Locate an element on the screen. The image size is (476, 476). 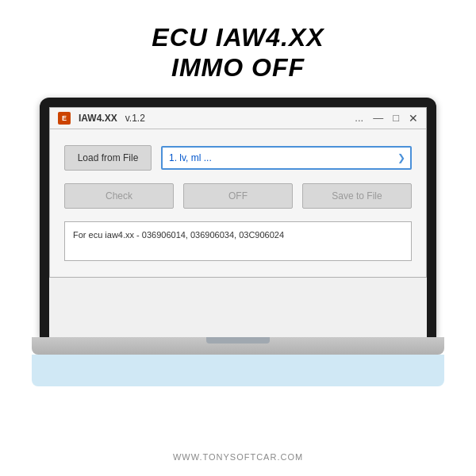
minimize-button: — is located at coordinates (378, 117).